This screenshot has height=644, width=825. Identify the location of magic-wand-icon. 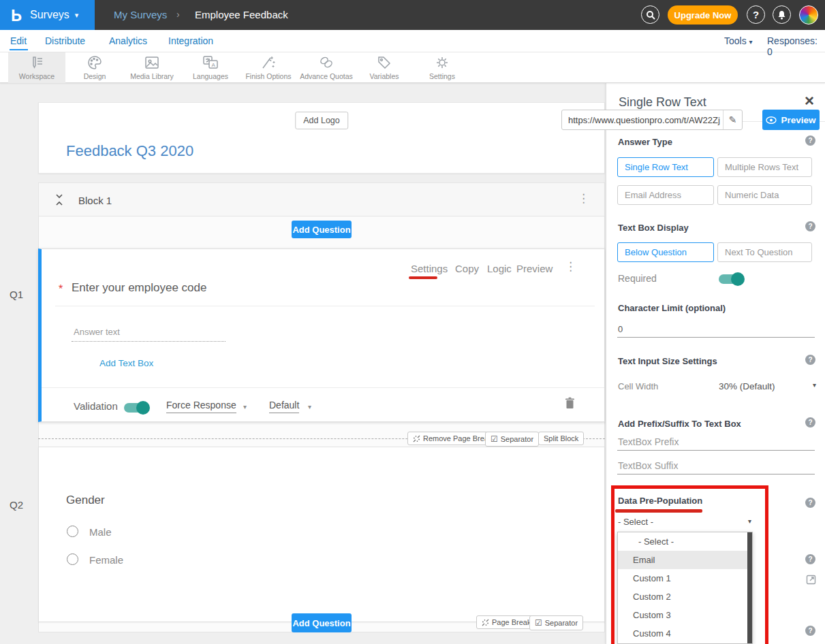
(268, 63).